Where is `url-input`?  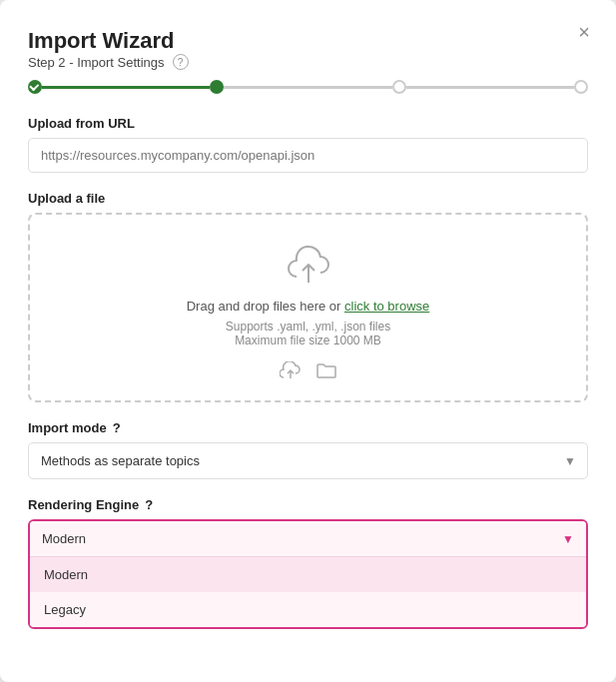 url-input is located at coordinates (308, 156).